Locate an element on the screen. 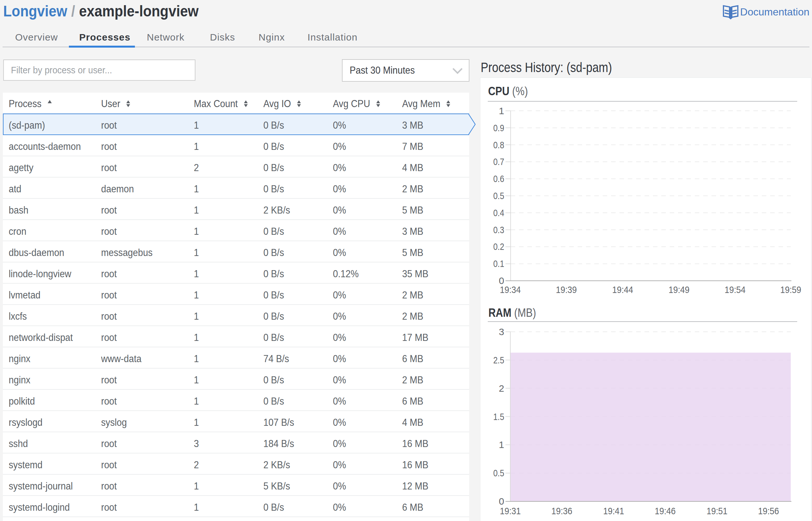 The width and height of the screenshot is (812, 521). svg-text: 19:59 is located at coordinates (791, 290).